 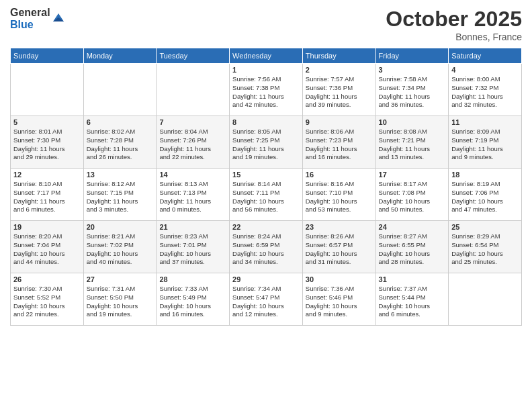 What do you see at coordinates (412, 250) in the screenshot?
I see `day-info: Sunrise: 8:27 AM Sunset: 6:55 PM Dayligh…` at bounding box center [412, 250].